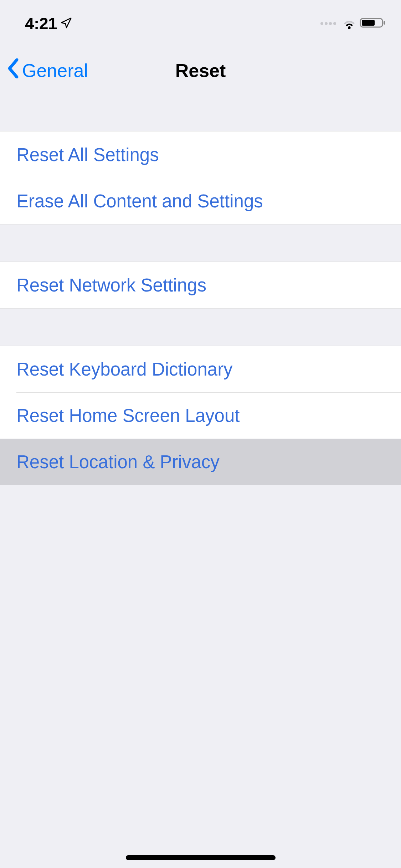  What do you see at coordinates (200, 178) in the screenshot?
I see `section-reset-main: Reset All Settings Erase All Content and…` at bounding box center [200, 178].